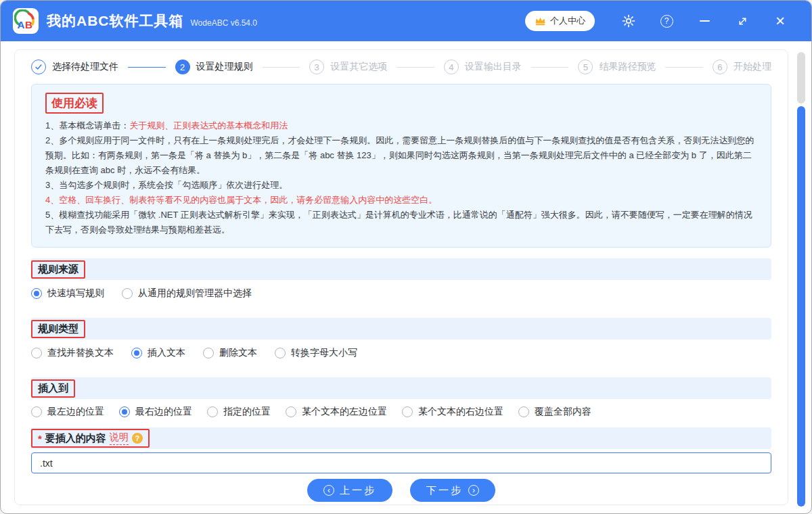 The image size is (812, 514). What do you see at coordinates (76, 438) in the screenshot?
I see `insert-content-label: 要插入的内容` at bounding box center [76, 438].